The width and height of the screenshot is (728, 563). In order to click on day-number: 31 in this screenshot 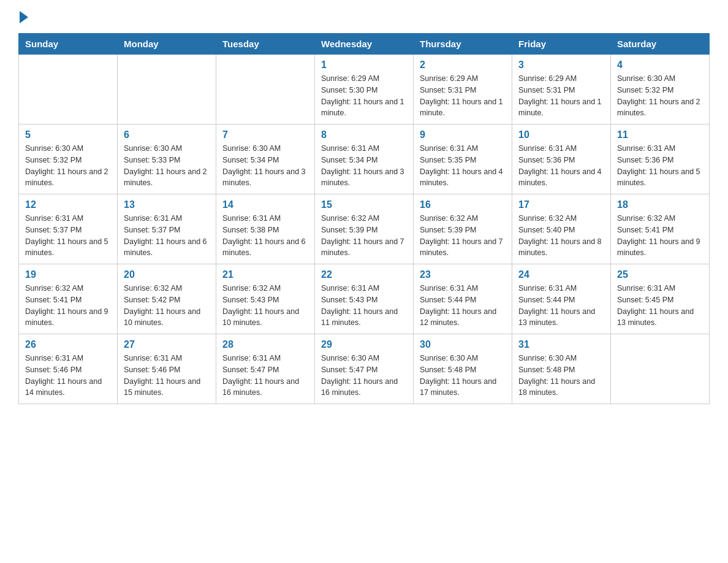, I will do `click(561, 345)`.